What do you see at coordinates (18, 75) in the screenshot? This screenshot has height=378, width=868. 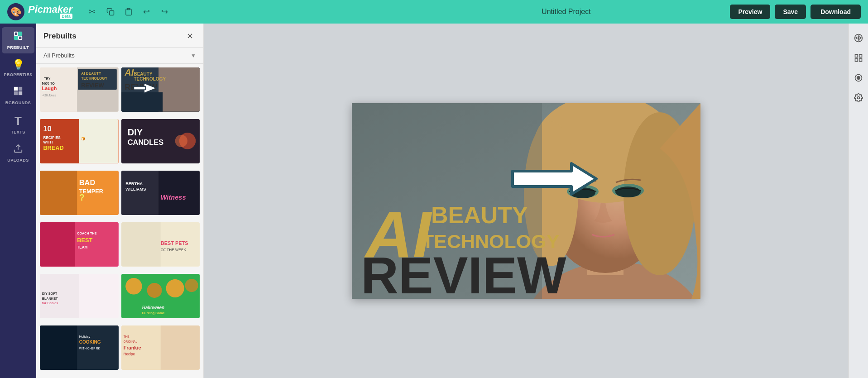 I see `sidebar-properties-label: PROPERTIES` at bounding box center [18, 75].